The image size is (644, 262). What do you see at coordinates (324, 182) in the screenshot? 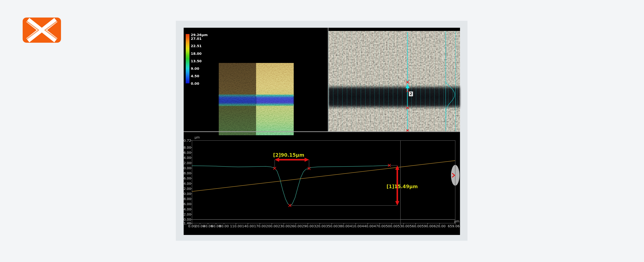
I see `plot-border` at bounding box center [324, 182].